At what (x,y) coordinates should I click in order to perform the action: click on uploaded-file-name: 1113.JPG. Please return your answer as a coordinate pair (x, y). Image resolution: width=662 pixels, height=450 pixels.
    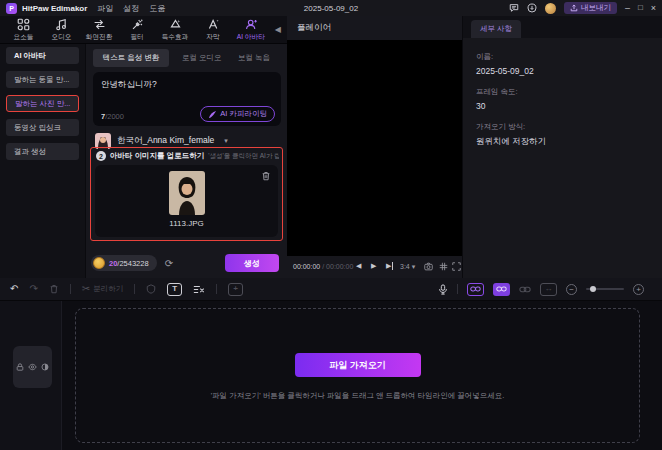
    Looking at the image, I should click on (186, 224).